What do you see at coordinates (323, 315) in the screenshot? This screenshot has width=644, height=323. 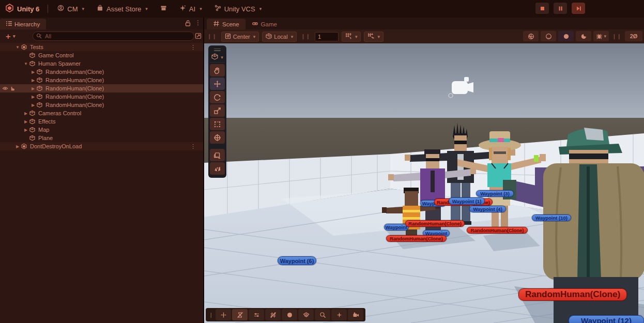 I see `zoom-button` at bounding box center [323, 315].